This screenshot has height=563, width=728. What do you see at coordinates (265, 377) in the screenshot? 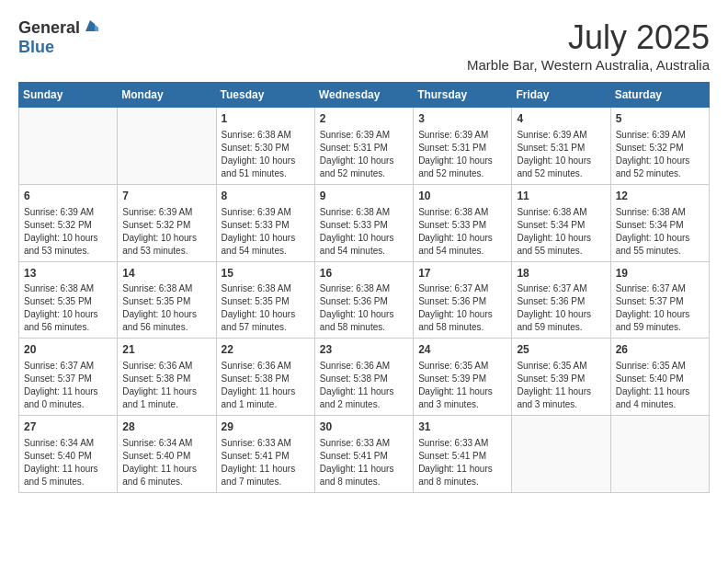
I see `calendar-cell: 22Sunrise: 6:36 AM Sunset: 5:38 PM Dayli…` at bounding box center [265, 377].